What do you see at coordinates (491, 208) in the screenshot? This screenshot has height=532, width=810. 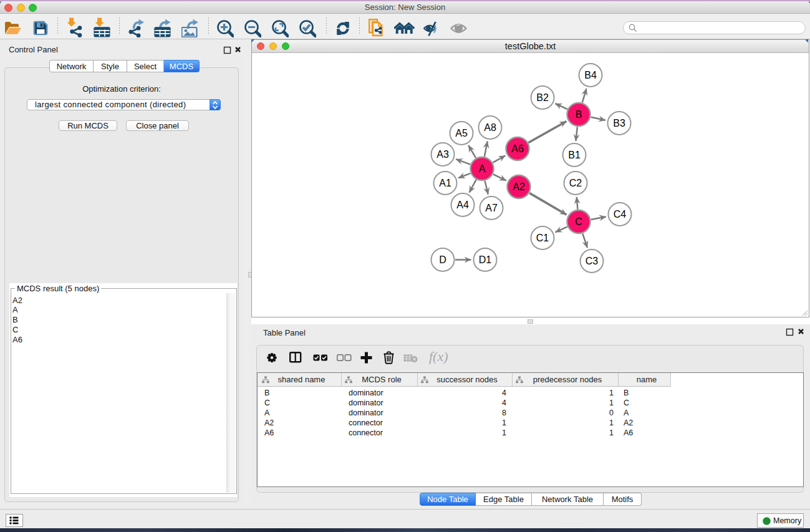 I see `svg-text: A7` at bounding box center [491, 208].